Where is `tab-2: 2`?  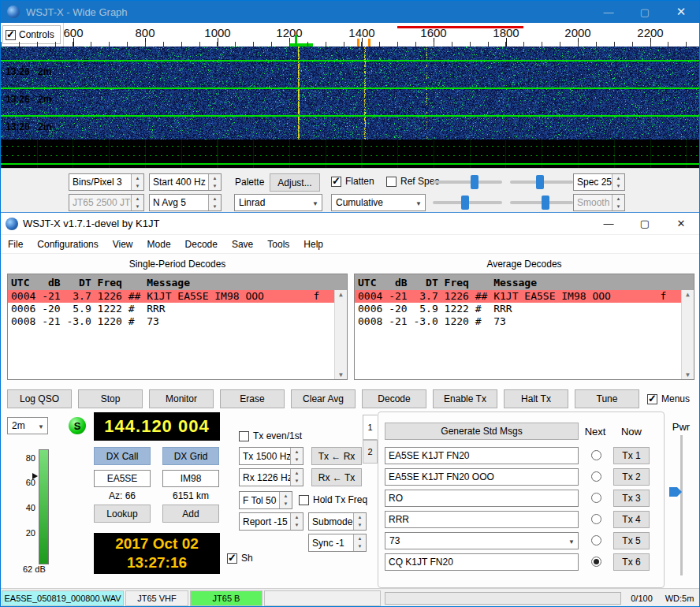 tab-2: 2 is located at coordinates (370, 452).